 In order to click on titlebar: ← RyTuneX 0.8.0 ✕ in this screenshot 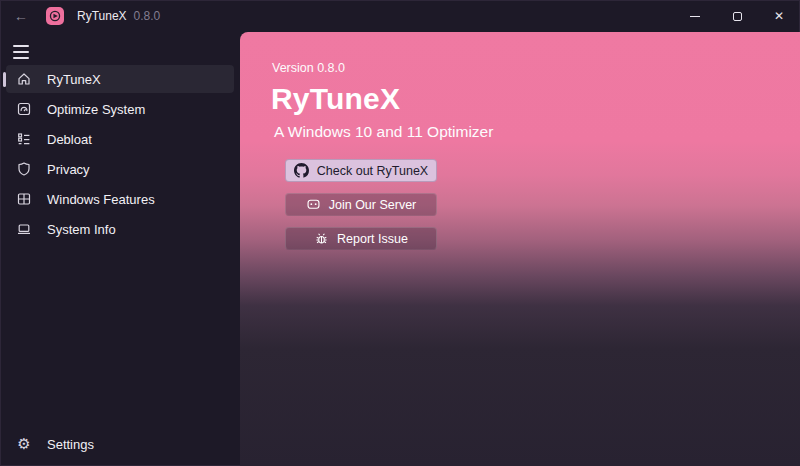, I will do `click(400, 16)`.